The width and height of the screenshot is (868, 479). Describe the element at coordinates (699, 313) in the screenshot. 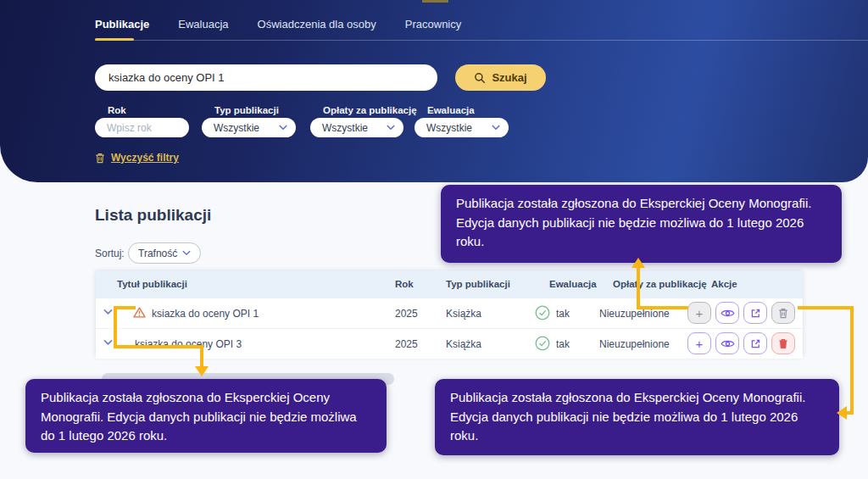

I see `add-button-disabled: +` at that location.